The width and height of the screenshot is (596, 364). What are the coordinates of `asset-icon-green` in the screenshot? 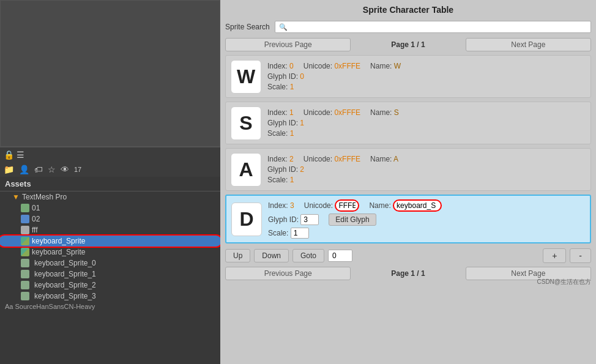 It's located at (25, 208).